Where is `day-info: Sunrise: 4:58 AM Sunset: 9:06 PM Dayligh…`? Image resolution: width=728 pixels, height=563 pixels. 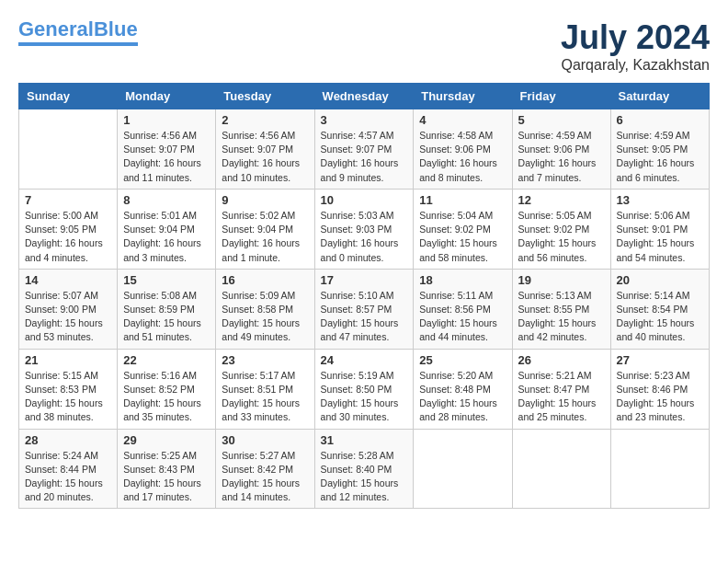
day-info: Sunrise: 4:58 AM Sunset: 9:06 PM Dayligh… is located at coordinates (462, 156).